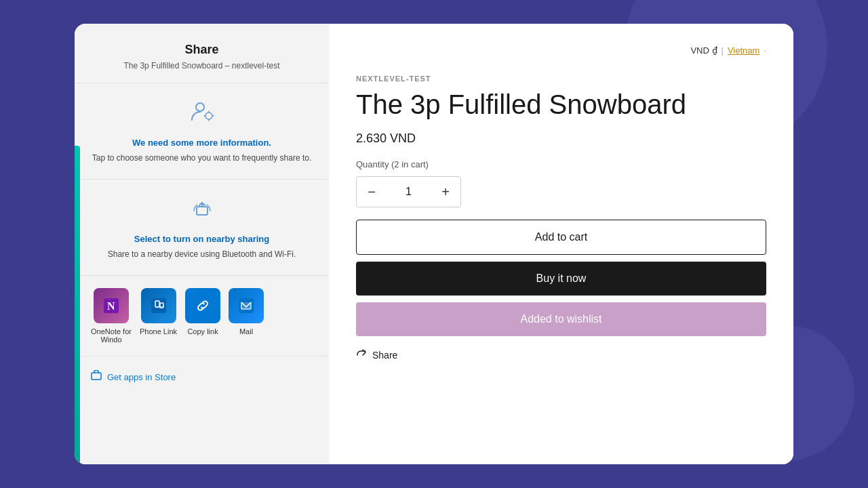 Image resolution: width=868 pixels, height=488 pixels. I want to click on info-description: Tap to choose someone who you want to fr…, so click(202, 158).